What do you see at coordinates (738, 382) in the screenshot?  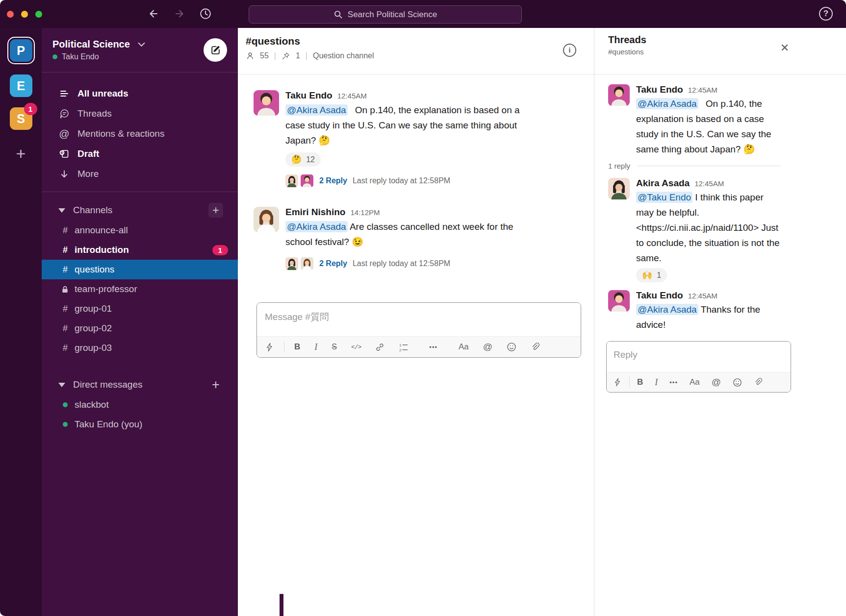 I see `smiley-icon` at bounding box center [738, 382].